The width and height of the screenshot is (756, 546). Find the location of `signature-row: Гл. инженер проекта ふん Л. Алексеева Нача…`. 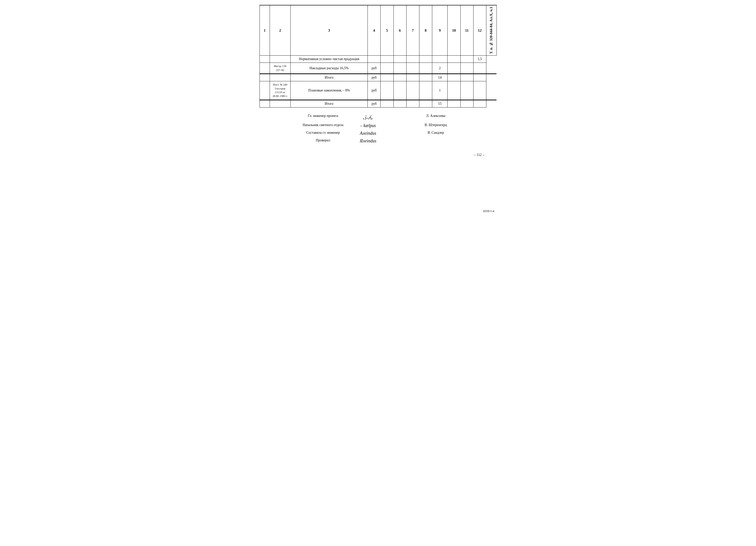

signature-row: Гл. инженер проекта ふん Л. Алексеева Нача… is located at coordinates (378, 129).